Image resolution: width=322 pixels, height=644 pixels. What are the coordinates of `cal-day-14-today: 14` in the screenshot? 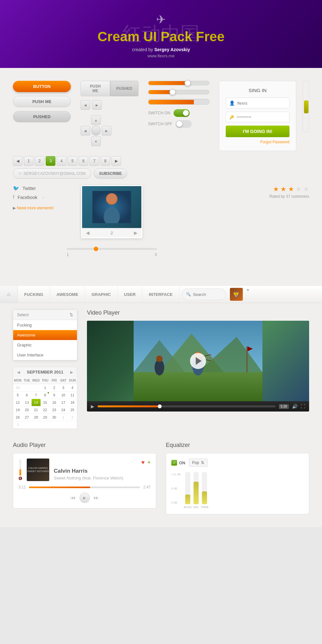 It's located at (36, 402).